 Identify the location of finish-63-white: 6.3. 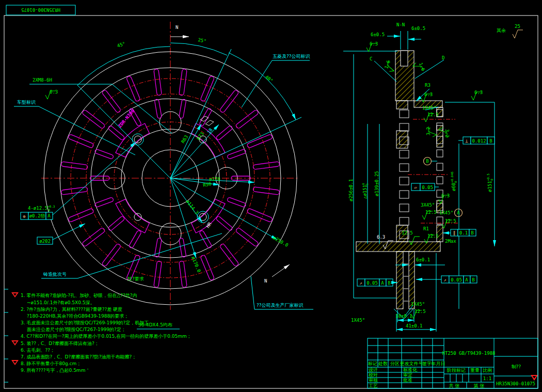
(381, 237).